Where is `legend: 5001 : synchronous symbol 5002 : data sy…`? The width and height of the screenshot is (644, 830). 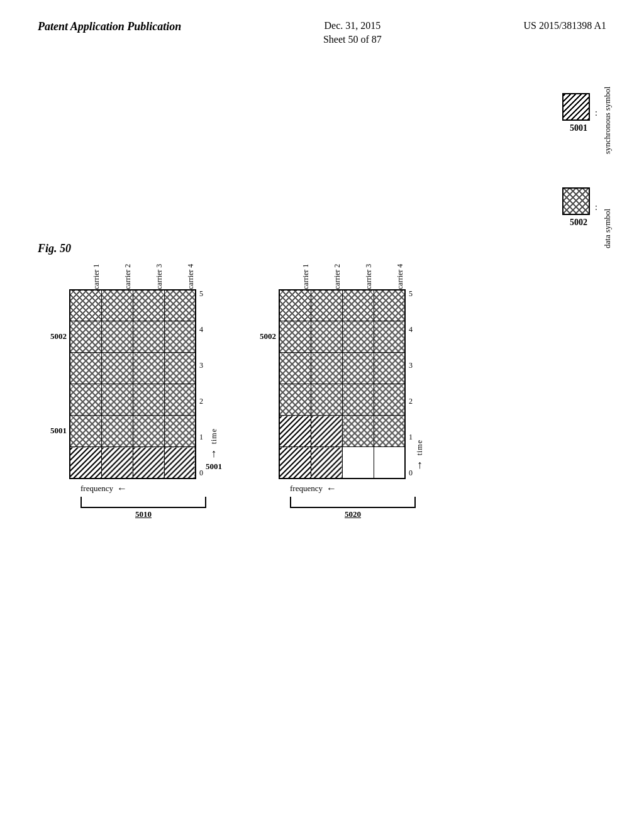 legend: 5001 : synchronous symbol 5002 : data sy… is located at coordinates (587, 160).